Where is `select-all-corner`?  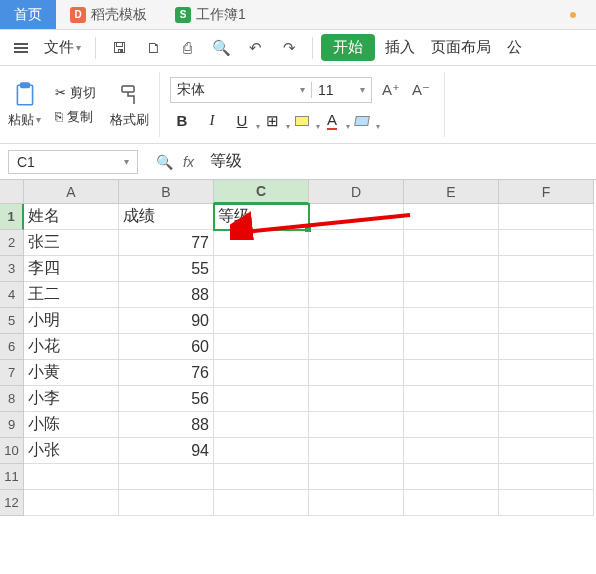 select-all-corner is located at coordinates (12, 192).